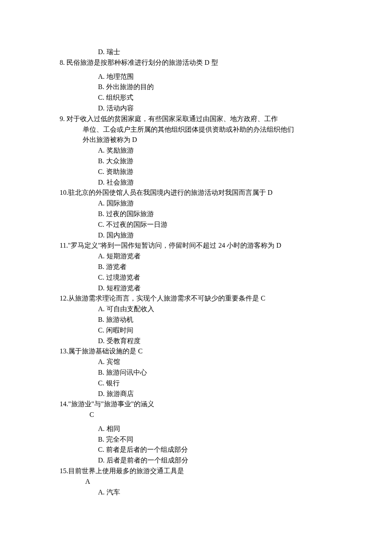 Image resolution: width=392 pixels, height=555 pixels. Describe the element at coordinates (196, 87) in the screenshot. I see `q8-option-b: B. 外出旅游的目的` at that location.